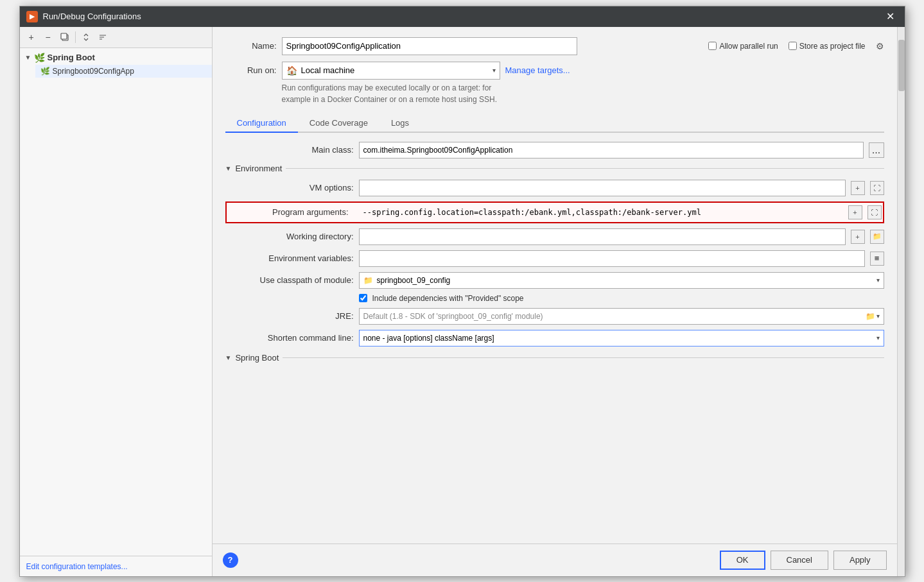 The height and width of the screenshot is (582, 924). What do you see at coordinates (339, 123) in the screenshot?
I see `tab-code-coverage-label: Code Coverage` at bounding box center [339, 123].